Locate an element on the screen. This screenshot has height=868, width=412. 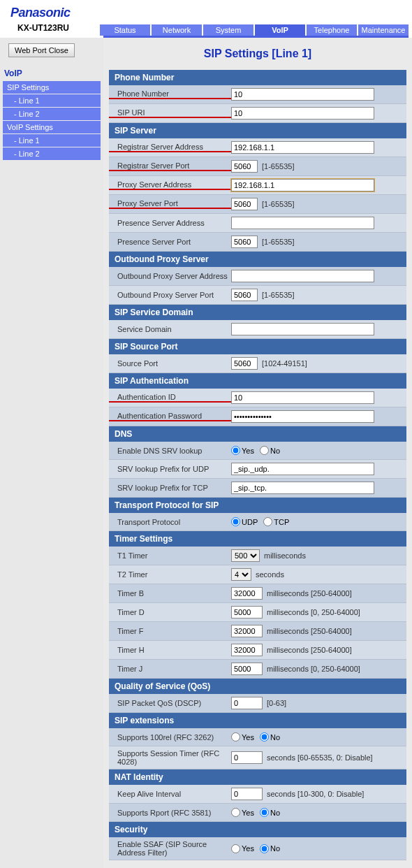
tab-telephone: Telephone is located at coordinates (332, 30).